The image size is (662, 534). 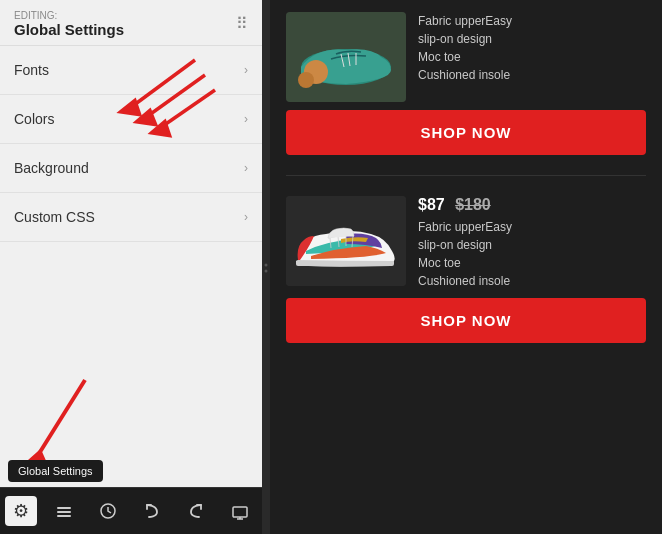 I want to click on fonts-label: Fonts, so click(x=32, y=70).